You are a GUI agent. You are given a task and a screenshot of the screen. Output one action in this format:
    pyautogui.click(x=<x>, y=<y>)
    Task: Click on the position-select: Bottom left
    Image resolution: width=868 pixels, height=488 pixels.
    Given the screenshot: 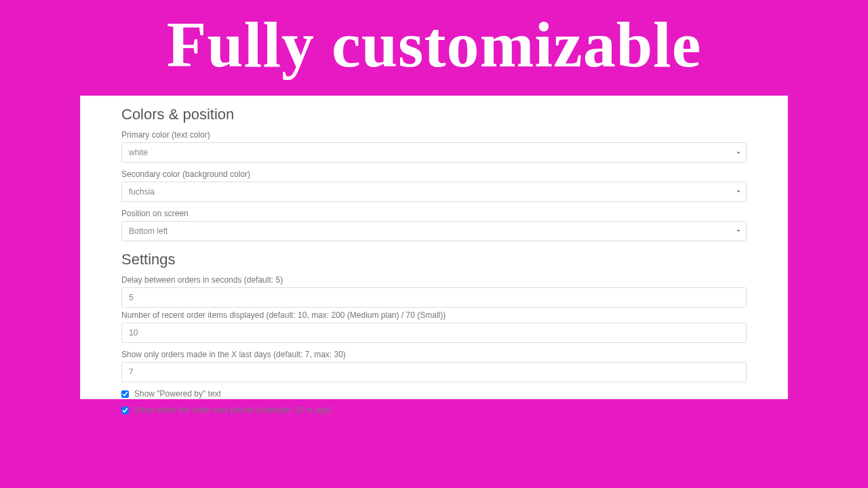 What is the action you would take?
    pyautogui.click(x=434, y=231)
    